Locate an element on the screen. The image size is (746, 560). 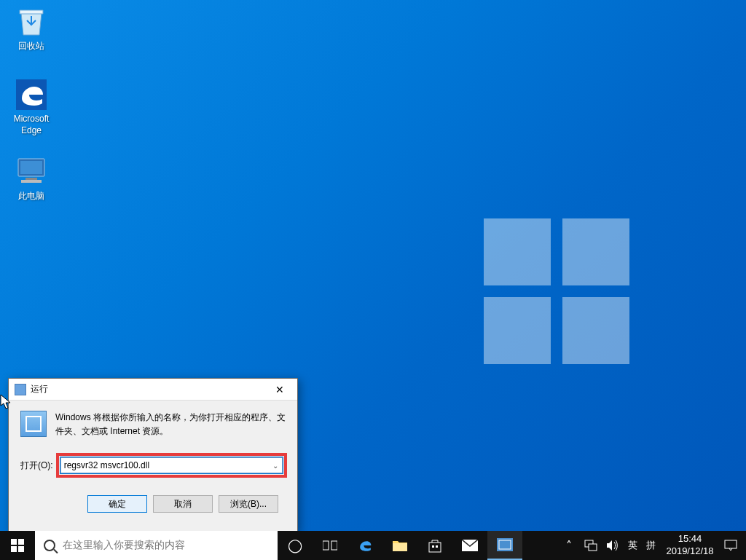
search-placeholder: 在这里输入你要搜索的内容 is located at coordinates (124, 545).